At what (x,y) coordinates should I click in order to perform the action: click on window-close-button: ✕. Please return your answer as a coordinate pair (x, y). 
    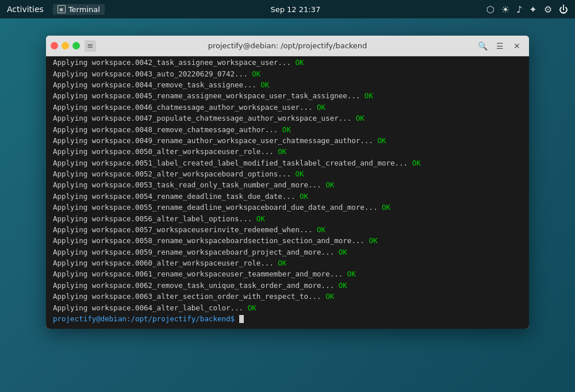
    Looking at the image, I should click on (517, 46).